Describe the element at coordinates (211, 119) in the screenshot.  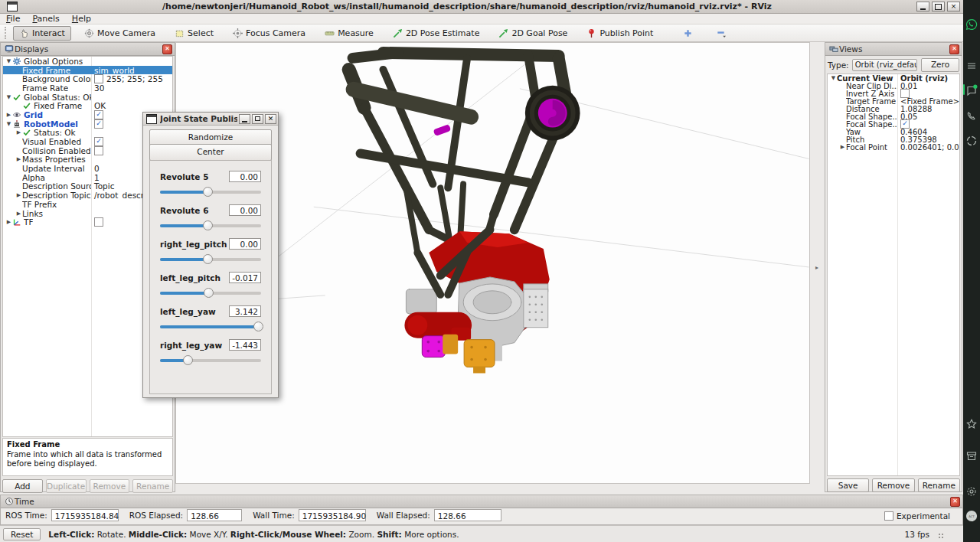
I see `dialog-titlebar: Joint State Publis... ✕` at that location.